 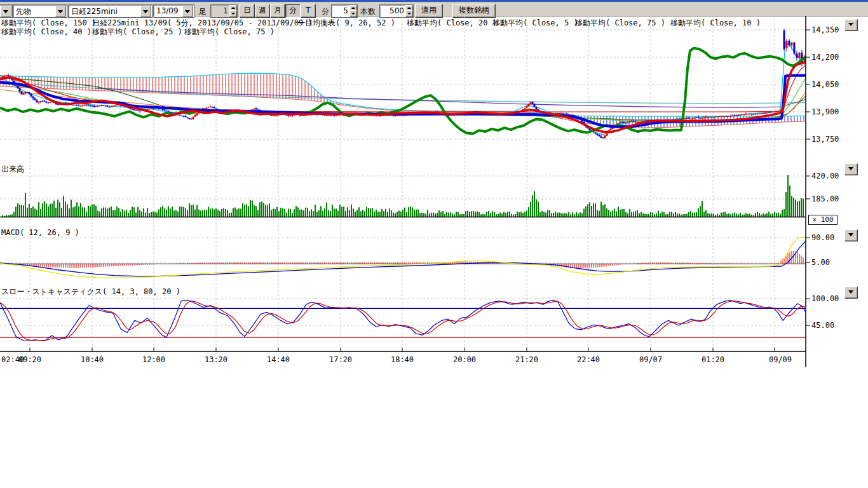 What do you see at coordinates (46, 32) in the screenshot?
I see `indicator-label: 移動平均( Close, 40 )` at bounding box center [46, 32].